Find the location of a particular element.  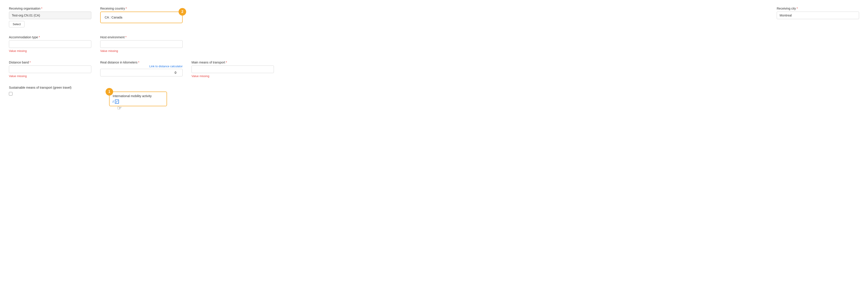

main-transport-error: Value missing is located at coordinates (232, 76).